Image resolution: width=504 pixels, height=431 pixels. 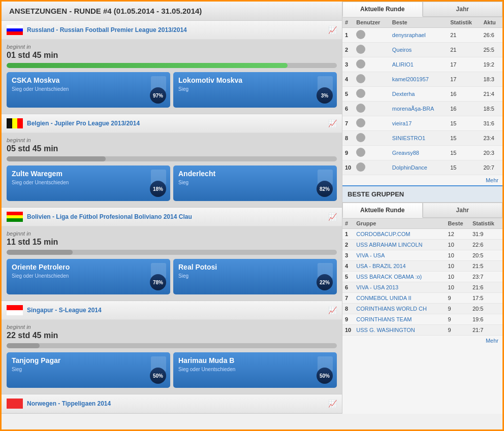 What do you see at coordinates (348, 266) in the screenshot?
I see `gruppe-rank: 4` at bounding box center [348, 266].